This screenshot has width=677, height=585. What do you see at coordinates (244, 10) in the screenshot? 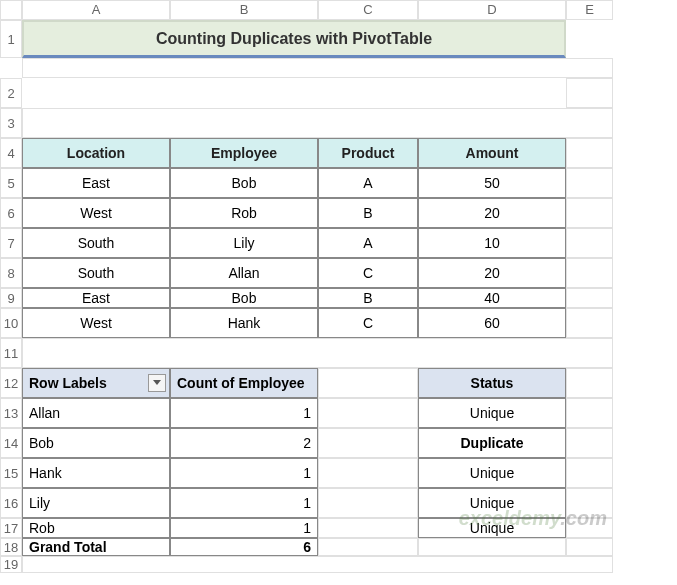
I see `col-header-B: B` at bounding box center [244, 10].